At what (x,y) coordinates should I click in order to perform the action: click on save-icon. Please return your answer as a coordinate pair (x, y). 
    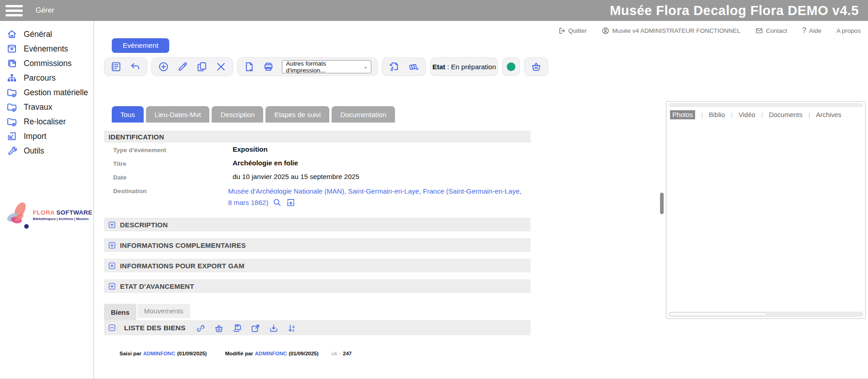
    Looking at the image, I should click on (237, 328).